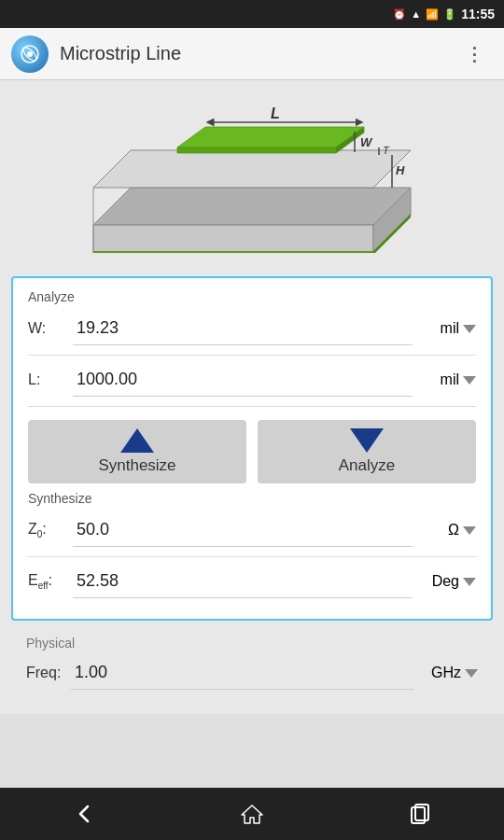 The image size is (504, 840). I want to click on physical-section: Physical Freq: GHz, so click(252, 667).